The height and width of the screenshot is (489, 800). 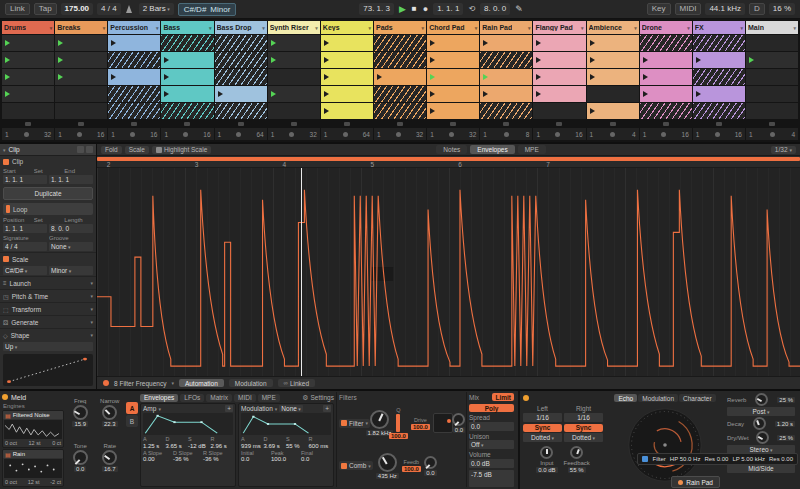 What do you see at coordinates (506, 28) in the screenshot?
I see `track-header: Rain Pad▾` at bounding box center [506, 28].